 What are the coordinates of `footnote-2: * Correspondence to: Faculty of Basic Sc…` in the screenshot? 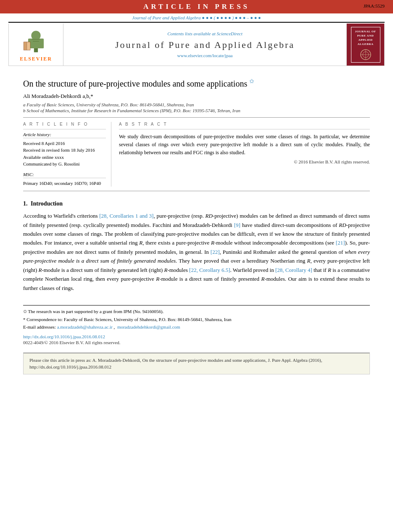 It's located at (197, 319).